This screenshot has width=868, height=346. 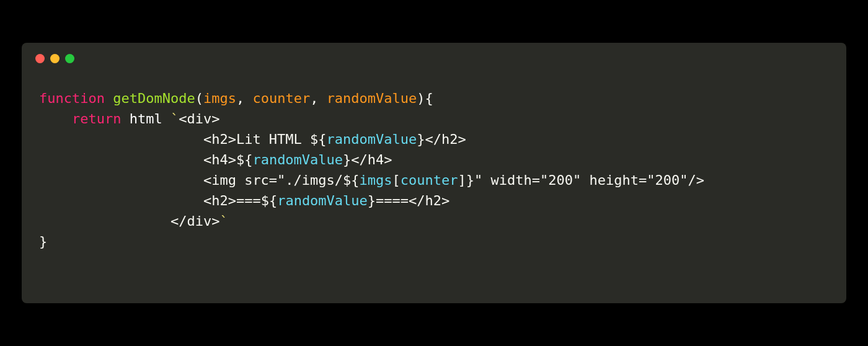 What do you see at coordinates (69, 58) in the screenshot?
I see `maximize-icon` at bounding box center [69, 58].